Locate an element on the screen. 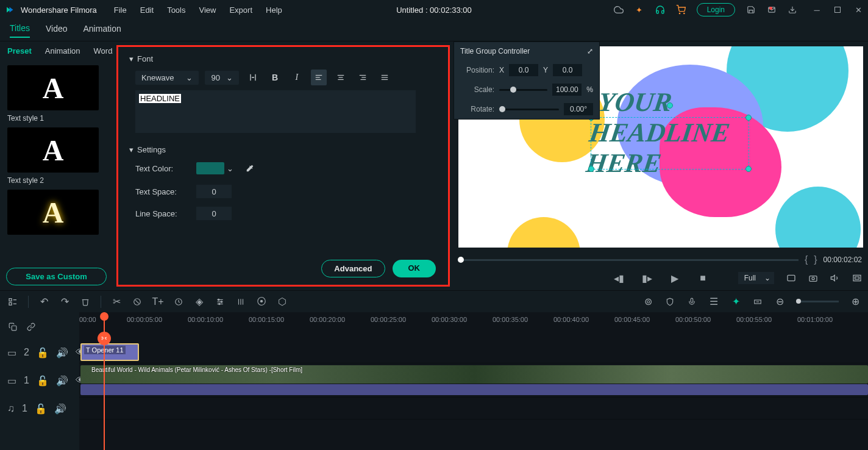  link-icon is located at coordinates (31, 327).